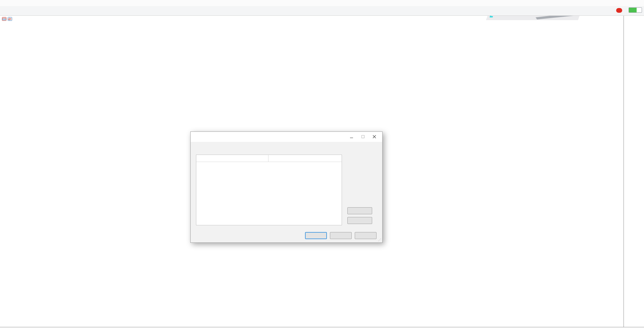  Describe the element at coordinates (634, 171) in the screenshot. I see `price-axis` at that location.